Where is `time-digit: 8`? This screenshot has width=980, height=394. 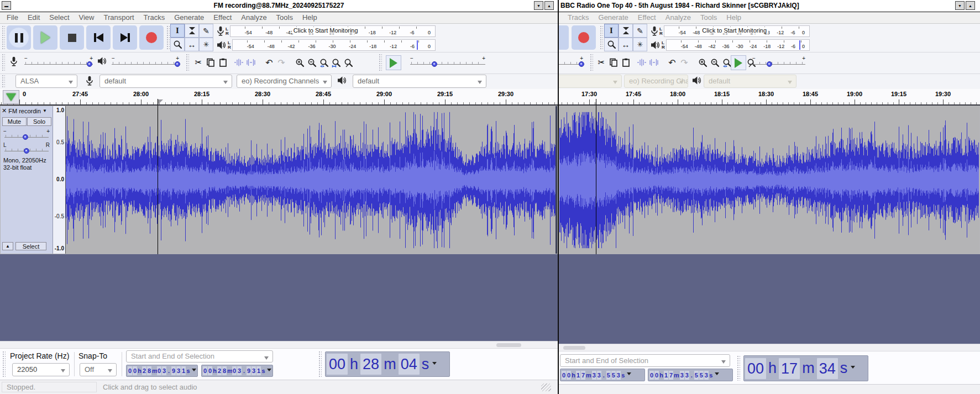 time-digit: 8 is located at coordinates (149, 371).